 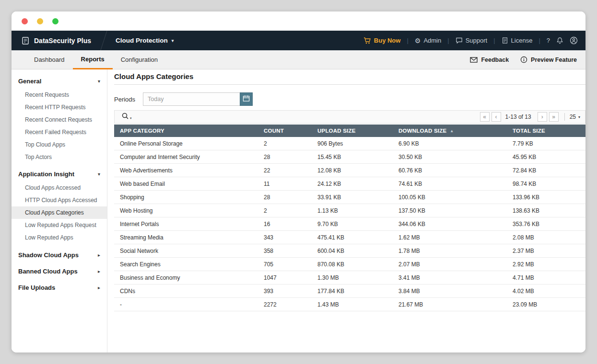 I want to click on table-row: Social Network 358 600.04 KB 1.78 MB 2.3…, so click(x=350, y=251).